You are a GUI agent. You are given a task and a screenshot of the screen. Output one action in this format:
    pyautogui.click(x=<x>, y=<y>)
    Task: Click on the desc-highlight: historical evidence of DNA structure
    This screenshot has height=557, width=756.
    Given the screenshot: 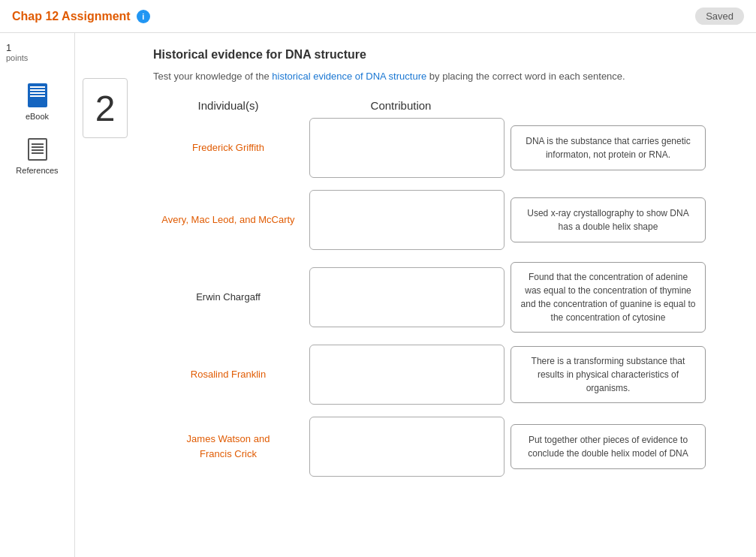 What is the action you would take?
    pyautogui.click(x=349, y=77)
    